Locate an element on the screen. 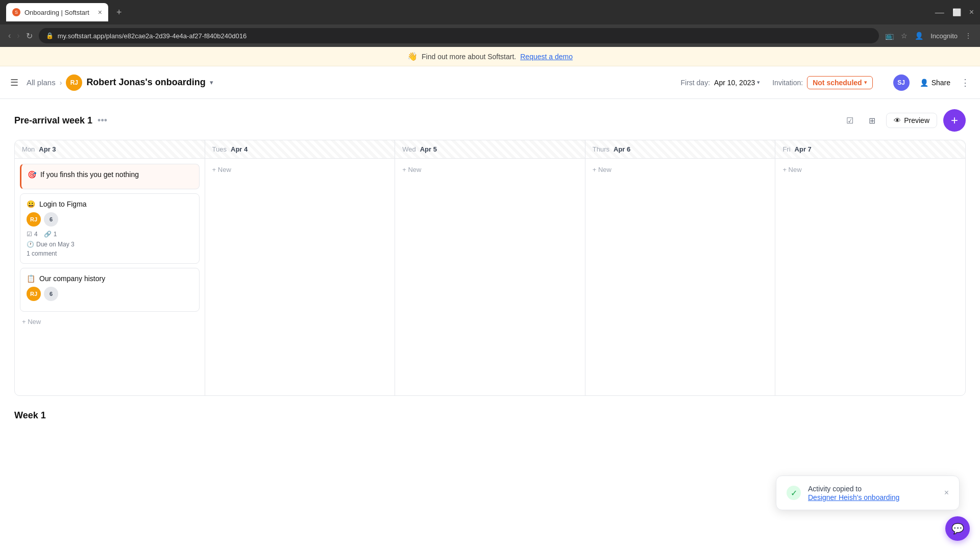 This screenshot has height=551, width=980. minimize-icon: — is located at coordinates (940, 12).